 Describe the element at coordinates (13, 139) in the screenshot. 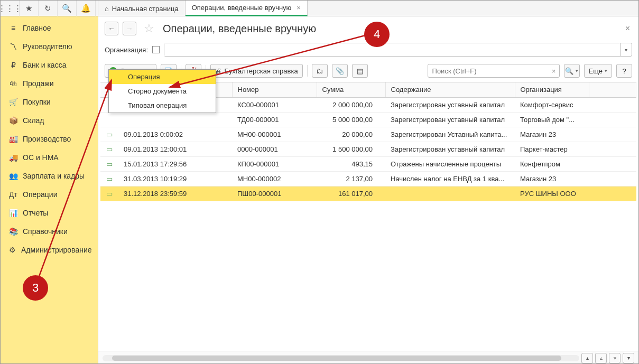

I see `sidebar-icon: 🏭` at that location.